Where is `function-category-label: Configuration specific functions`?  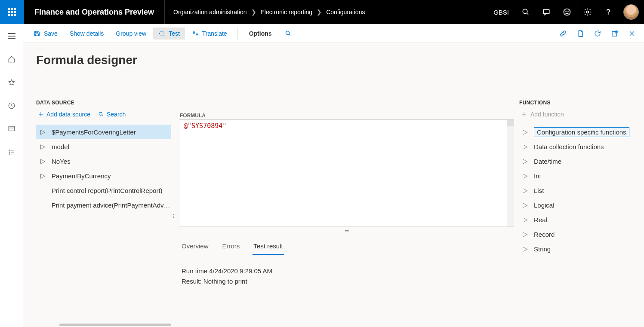
function-category-label: Configuration specific functions is located at coordinates (582, 132).